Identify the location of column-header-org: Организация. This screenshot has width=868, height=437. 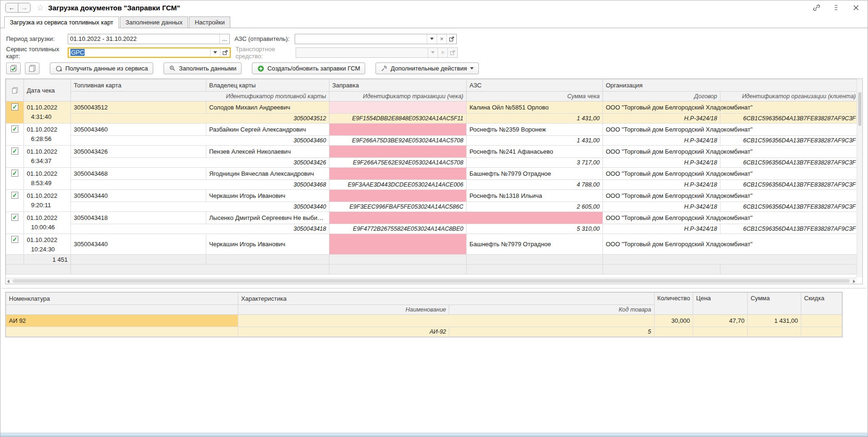
(731, 86).